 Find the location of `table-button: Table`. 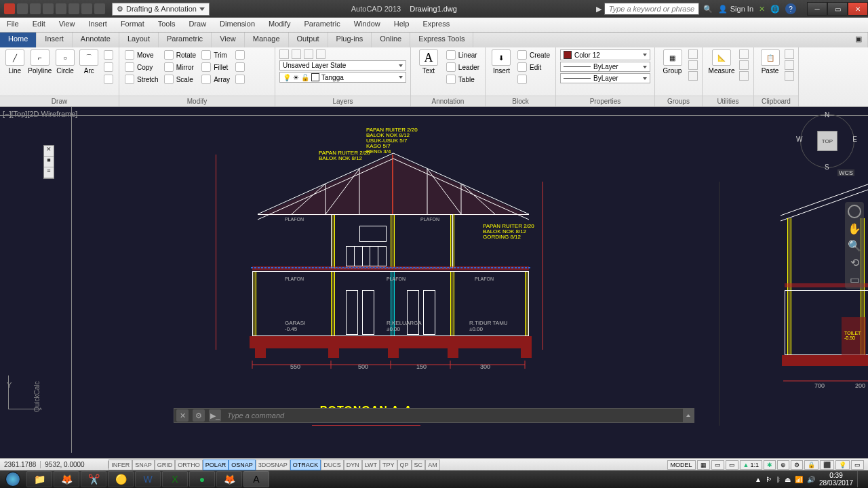

table-button: Table is located at coordinates (462, 79).